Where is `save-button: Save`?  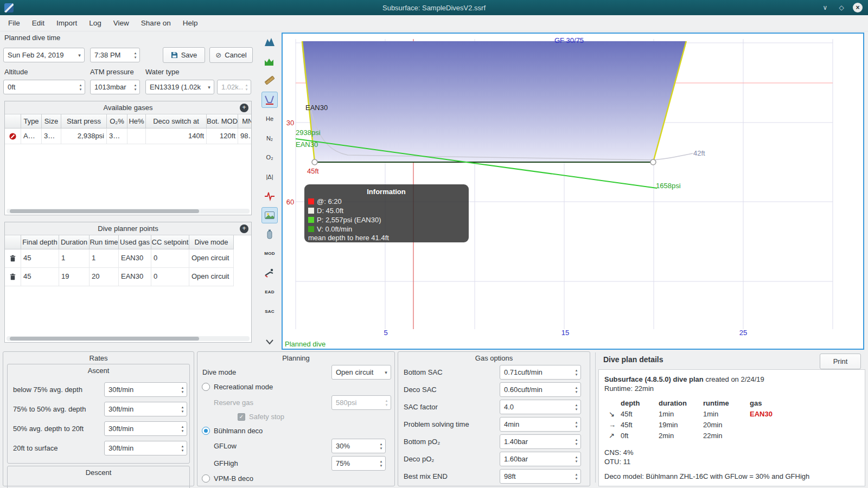
save-button: Save is located at coordinates (184, 55).